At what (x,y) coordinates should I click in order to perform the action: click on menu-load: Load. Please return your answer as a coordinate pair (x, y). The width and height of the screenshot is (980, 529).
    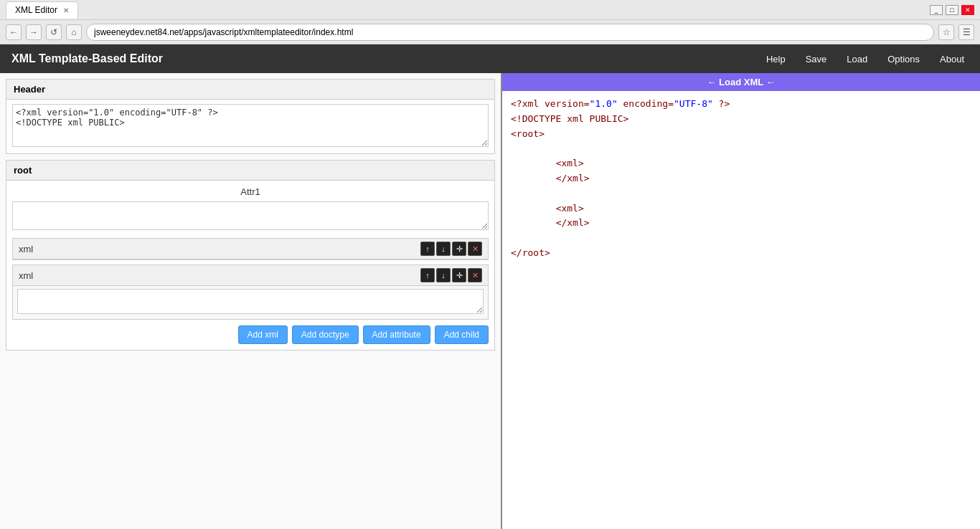
    Looking at the image, I should click on (857, 59).